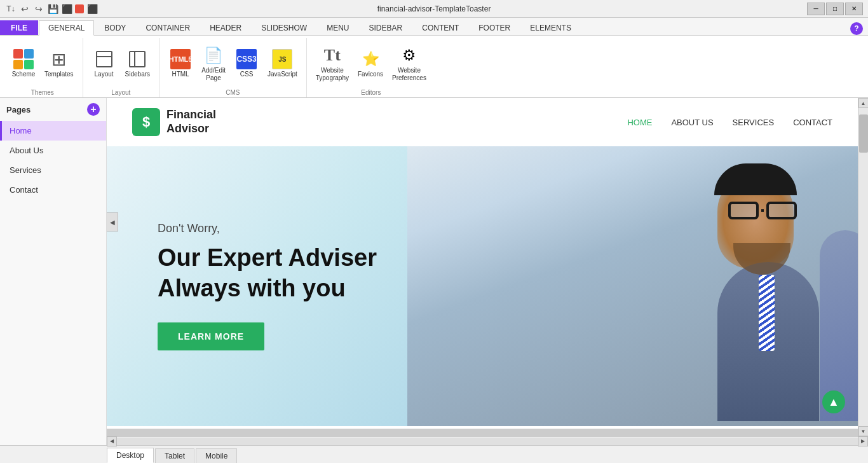  I want to click on tab-elements: ELEMENTS, so click(550, 28).